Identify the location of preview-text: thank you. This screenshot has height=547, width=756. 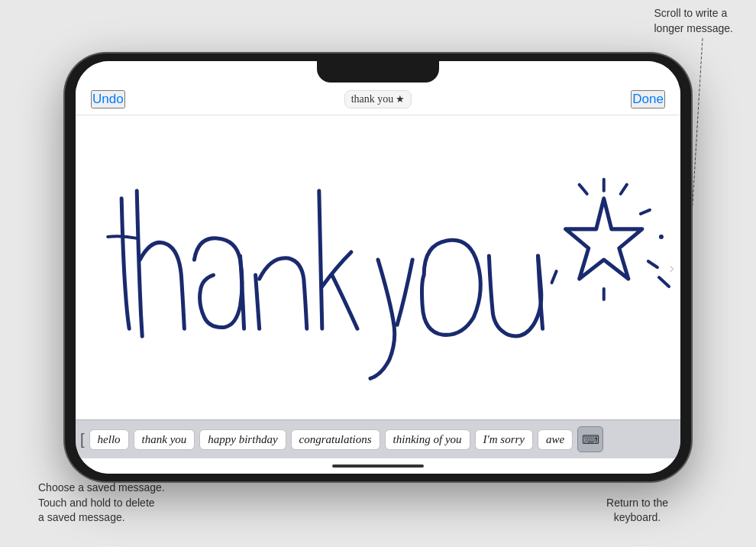
(373, 99).